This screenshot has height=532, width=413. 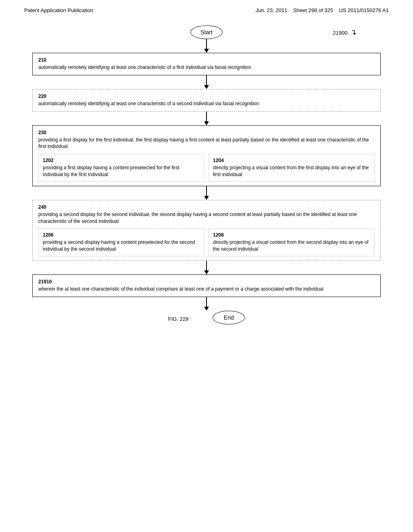 What do you see at coordinates (206, 32) in the screenshot?
I see `start-area: Start 21900 ↴` at bounding box center [206, 32].